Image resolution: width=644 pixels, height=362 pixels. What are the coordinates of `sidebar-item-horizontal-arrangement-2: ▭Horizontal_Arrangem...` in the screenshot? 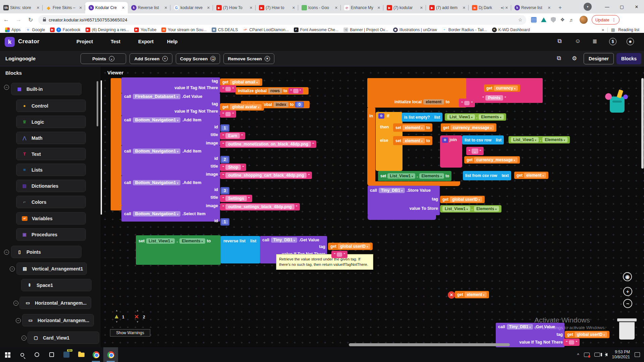 It's located at (58, 320).